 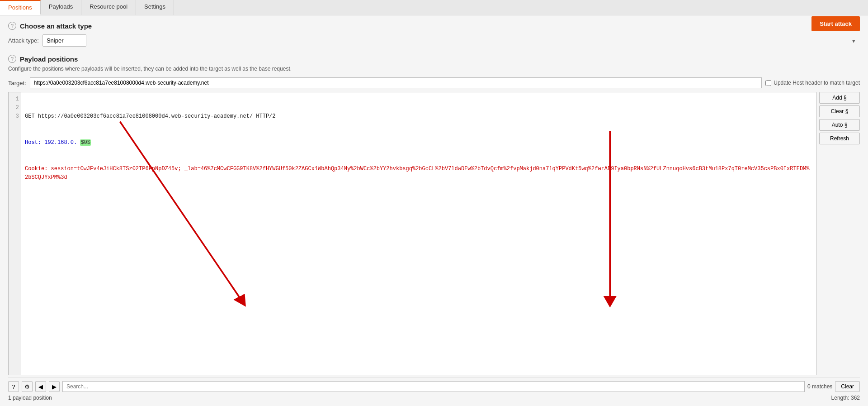 What do you see at coordinates (820, 387) in the screenshot?
I see `matches-label: 0 matches` at bounding box center [820, 387].